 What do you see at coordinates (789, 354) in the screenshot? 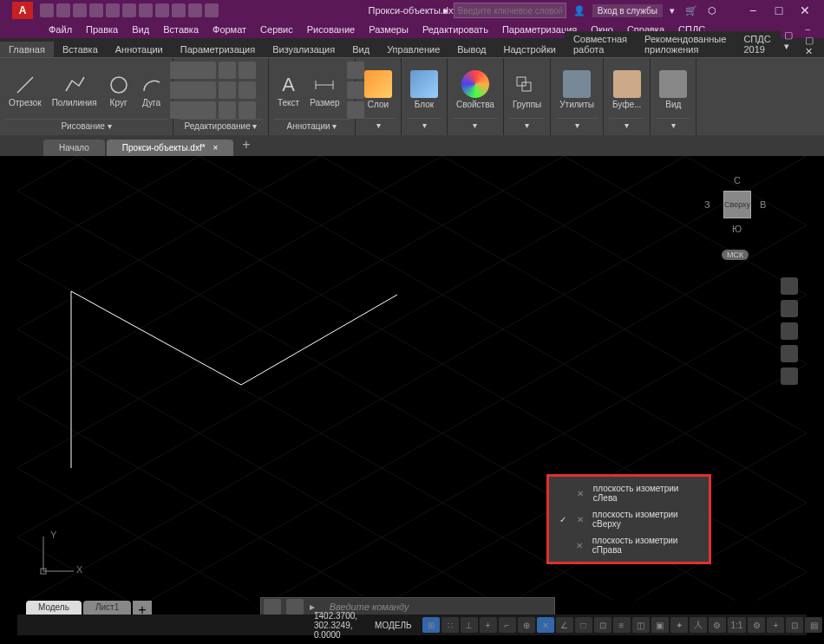
I see `orbit-icon` at bounding box center [789, 354].